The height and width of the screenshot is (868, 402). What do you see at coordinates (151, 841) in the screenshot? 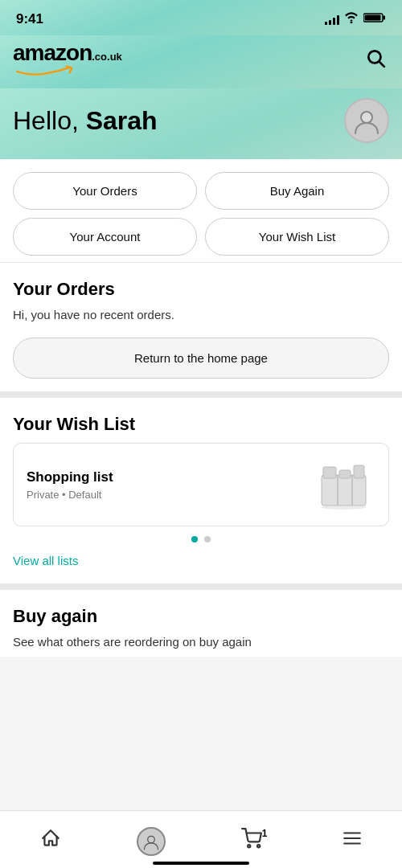
I see `profile-icon` at bounding box center [151, 841].